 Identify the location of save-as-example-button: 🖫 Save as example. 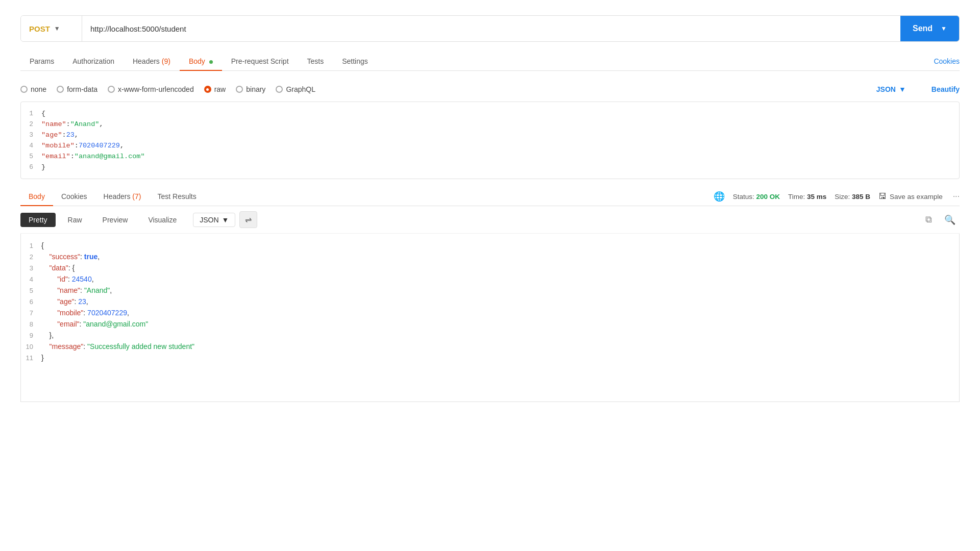
(911, 196).